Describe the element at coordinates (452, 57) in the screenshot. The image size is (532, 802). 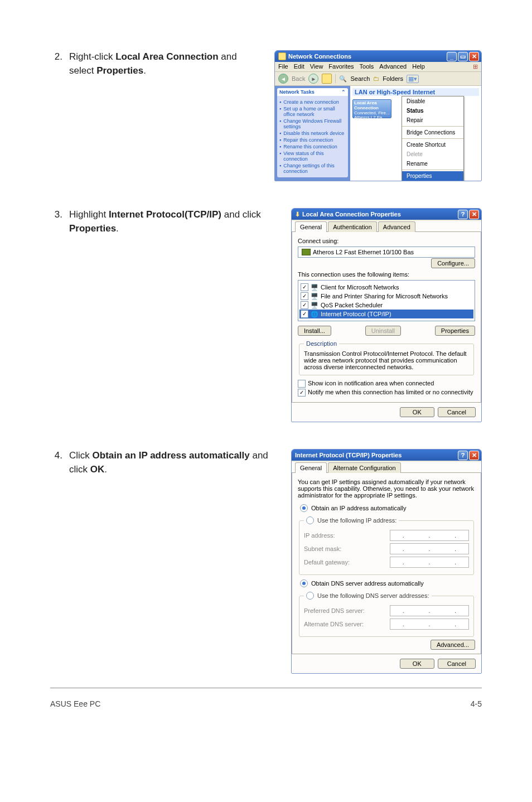
I see `minimize-button: _` at that location.